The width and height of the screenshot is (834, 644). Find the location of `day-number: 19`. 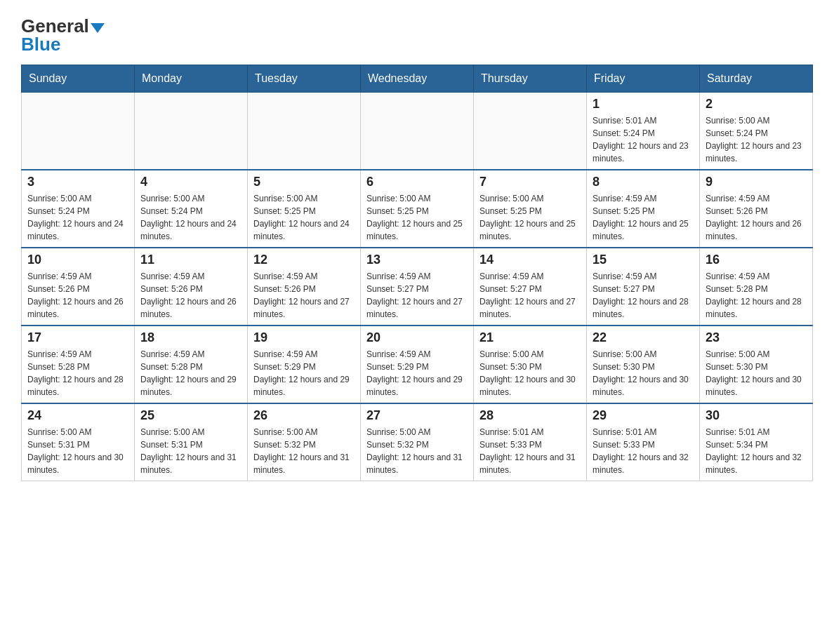

day-number: 19 is located at coordinates (304, 338).